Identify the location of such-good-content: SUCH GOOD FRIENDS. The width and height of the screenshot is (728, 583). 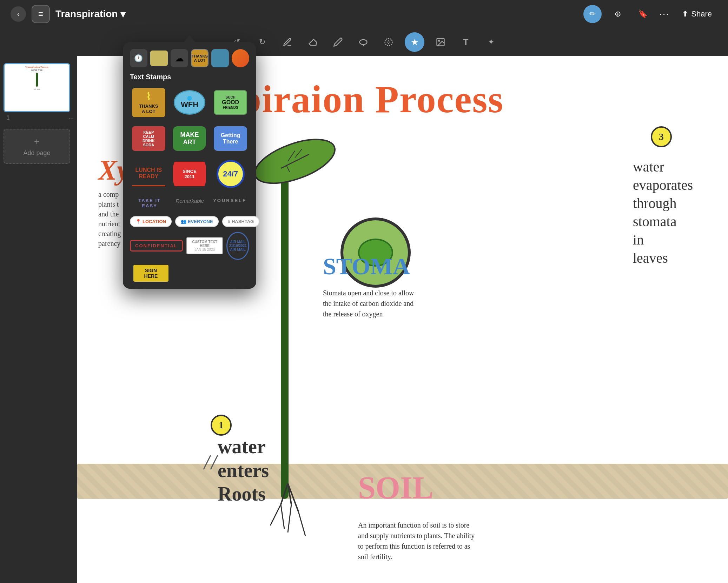
(230, 102).